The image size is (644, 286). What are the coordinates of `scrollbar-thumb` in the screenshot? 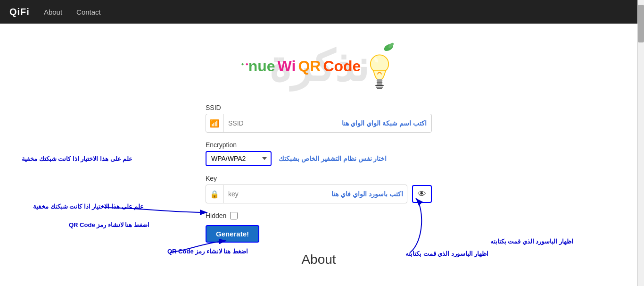 It's located at (641, 24).